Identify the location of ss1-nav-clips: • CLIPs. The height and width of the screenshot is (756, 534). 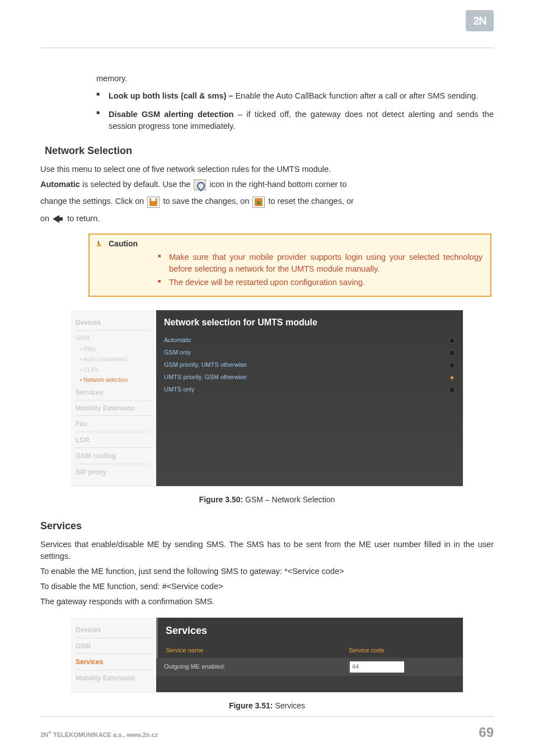
(114, 371).